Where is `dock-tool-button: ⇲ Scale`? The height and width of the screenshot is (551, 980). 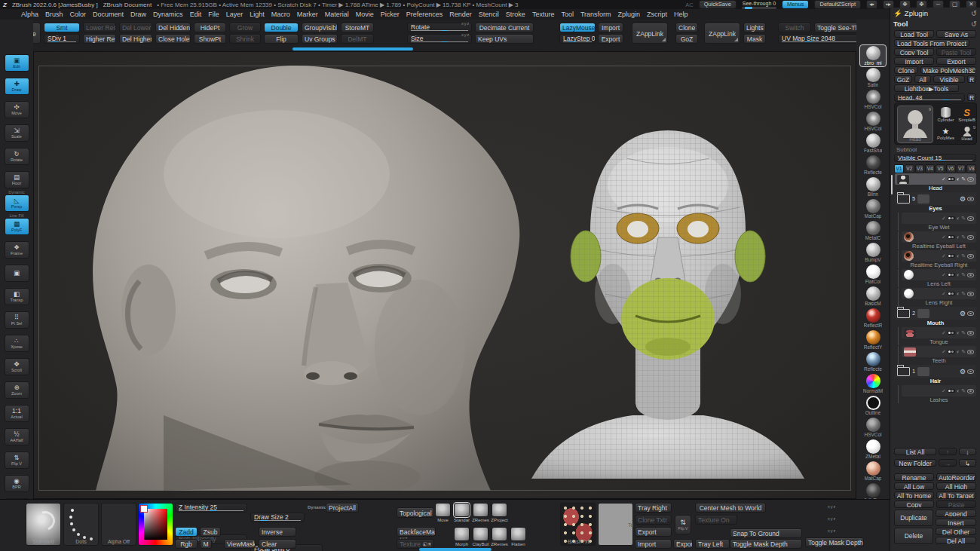 dock-tool-button: ⇲ Scale is located at coordinates (17, 133).